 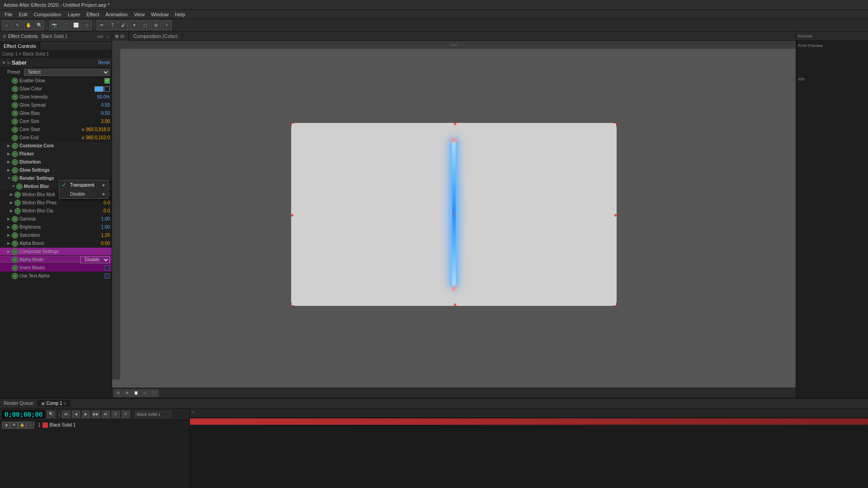 What do you see at coordinates (98, 129) in the screenshot?
I see `core-start-value: 960.0,918.0` at bounding box center [98, 129].